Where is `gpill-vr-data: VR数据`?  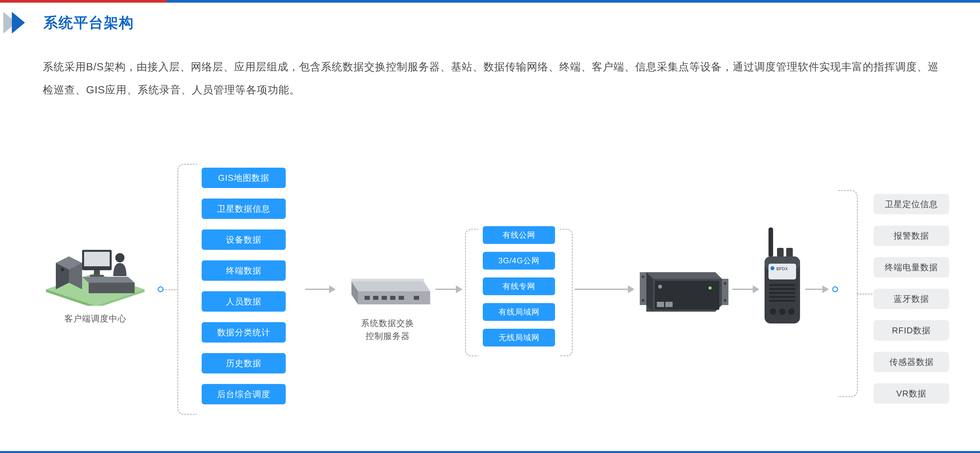
gpill-vr-data: VR数据 is located at coordinates (912, 394).